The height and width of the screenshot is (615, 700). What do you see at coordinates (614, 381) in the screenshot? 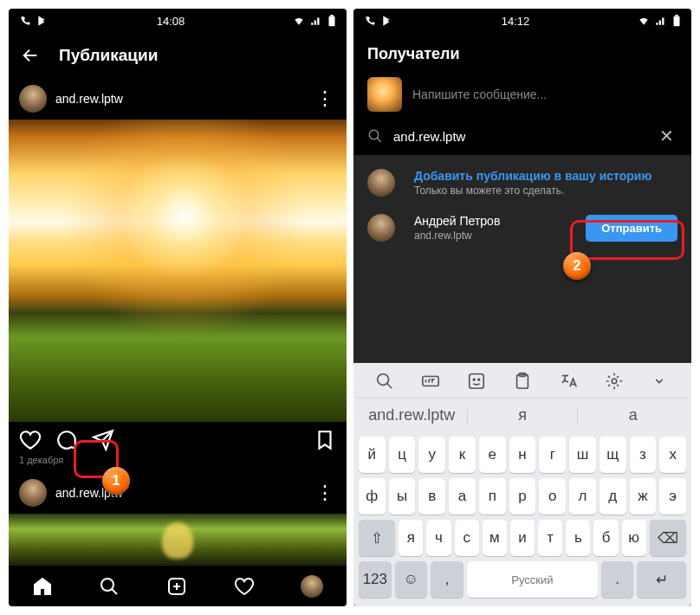
I see `kb-settings-icon` at bounding box center [614, 381].